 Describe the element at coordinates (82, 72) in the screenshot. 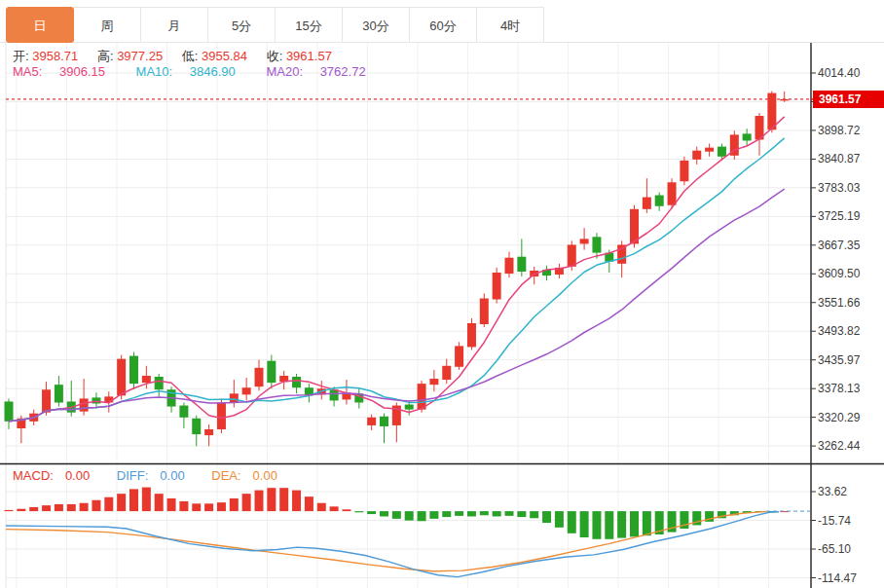

I see `ma5-value: 3906.15` at that location.